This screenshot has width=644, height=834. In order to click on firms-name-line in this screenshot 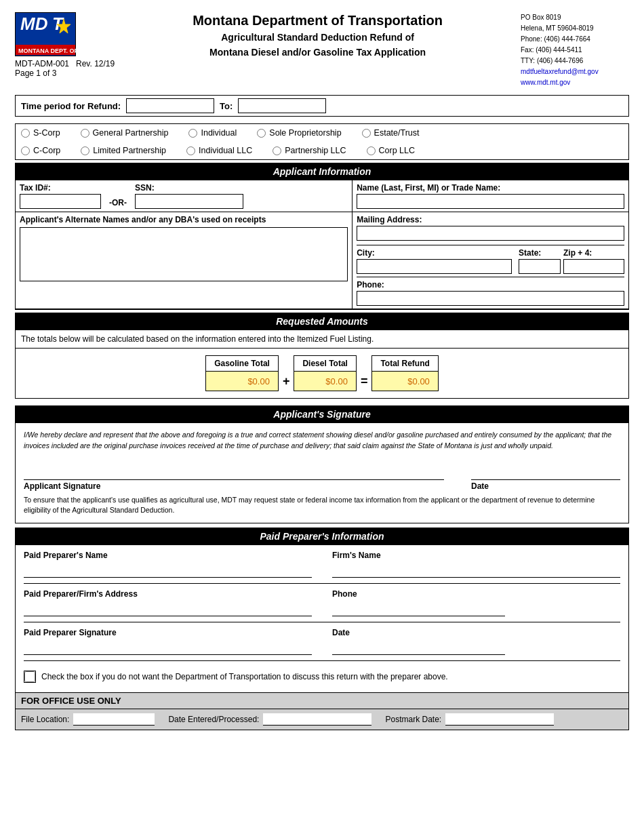, I will do `click(476, 570)`.